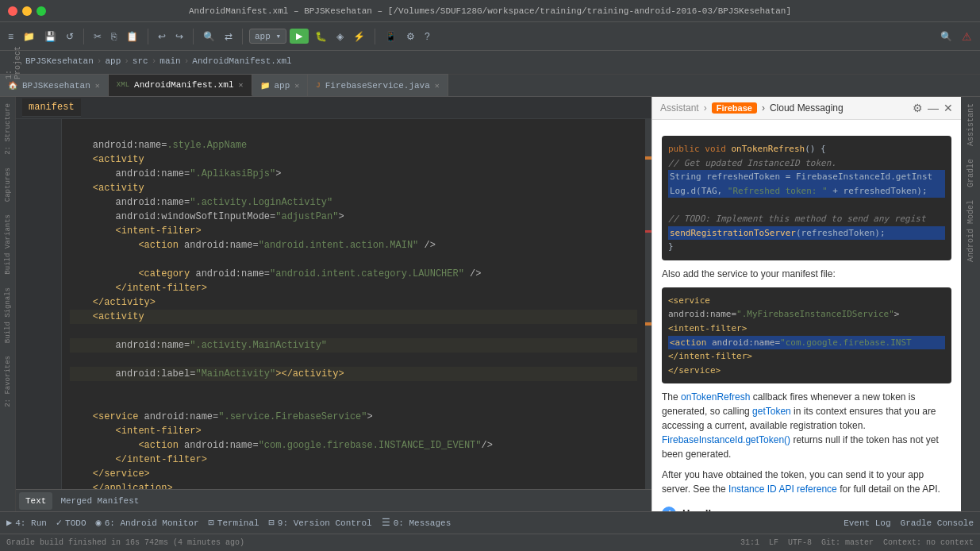 Image resolution: width=980 pixels, height=551 pixels. Describe the element at coordinates (29, 37) in the screenshot. I see `toolbar-open-btn: 📁` at that location.